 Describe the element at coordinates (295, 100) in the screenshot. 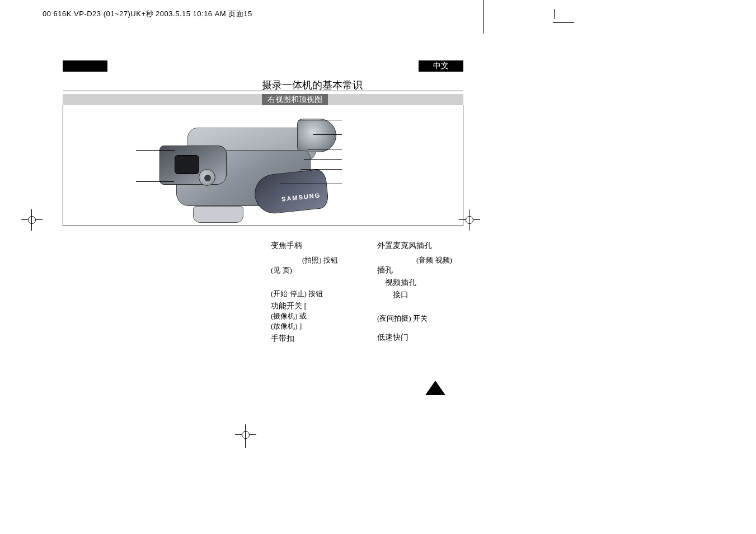

I see `subtitle-text: 右视图和顶视图` at that location.